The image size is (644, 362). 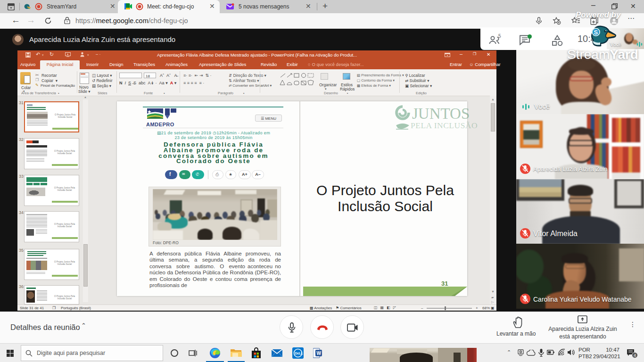 I want to click on svg-text: S, so click(x=596, y=32).